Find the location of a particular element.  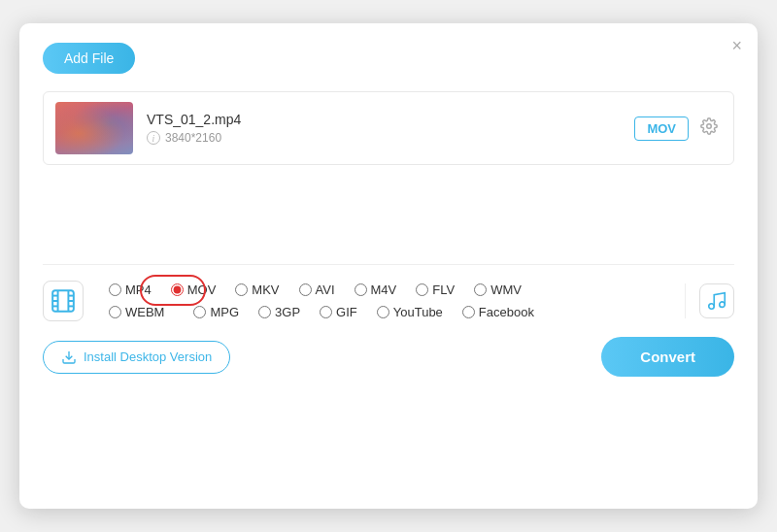

file-info: VTS_01_2.mp4 i 3840*2160 is located at coordinates (384, 128).